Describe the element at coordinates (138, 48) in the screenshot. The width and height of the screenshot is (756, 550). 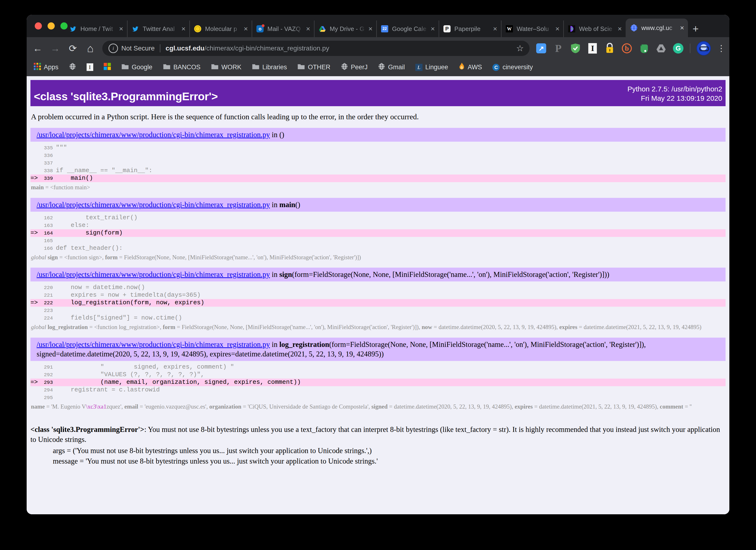
I see `not-secure-label: Not Secure` at that location.